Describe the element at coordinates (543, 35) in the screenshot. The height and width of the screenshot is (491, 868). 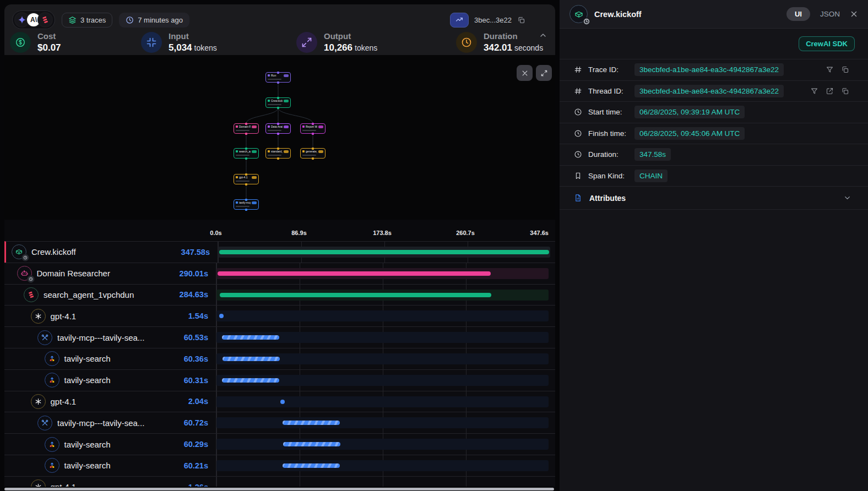
I see `chevron-up-icon` at that location.